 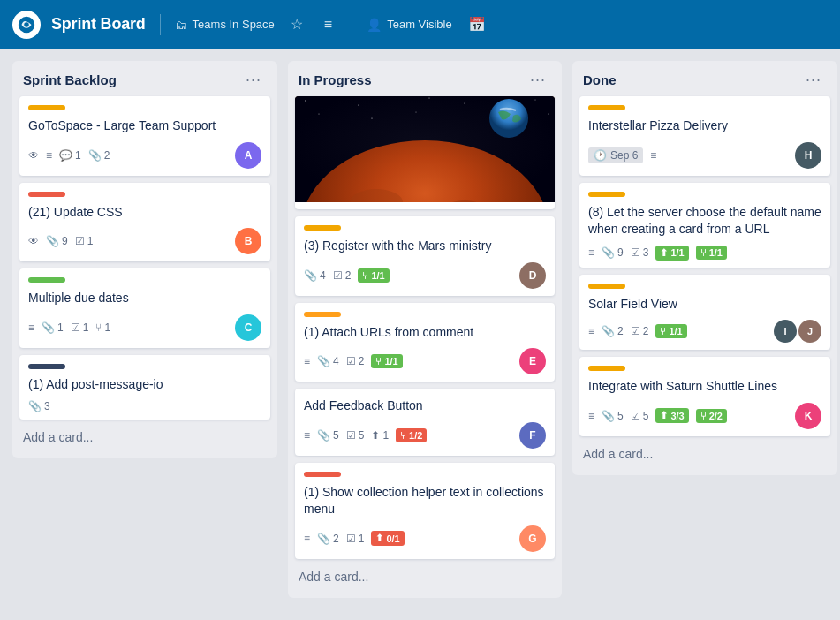 What do you see at coordinates (34, 155) in the screenshot?
I see `eye-icon: 👁` at bounding box center [34, 155].